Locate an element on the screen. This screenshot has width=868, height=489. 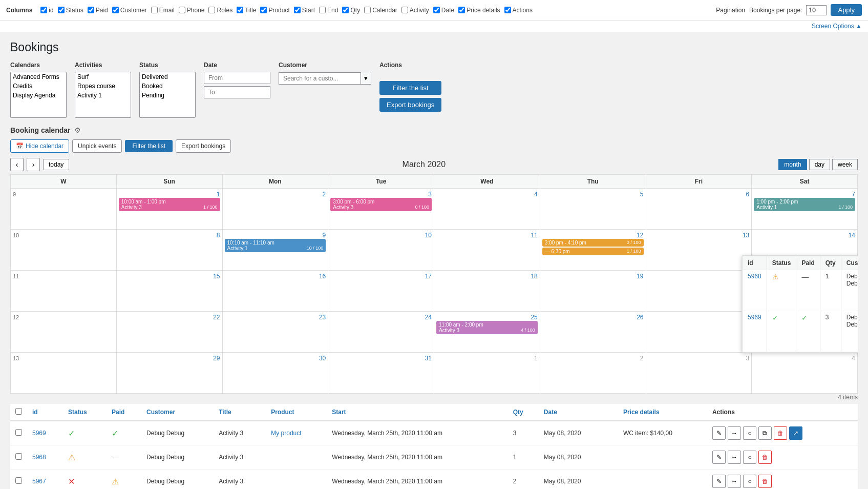
col-start-header: Start is located at coordinates (417, 412).